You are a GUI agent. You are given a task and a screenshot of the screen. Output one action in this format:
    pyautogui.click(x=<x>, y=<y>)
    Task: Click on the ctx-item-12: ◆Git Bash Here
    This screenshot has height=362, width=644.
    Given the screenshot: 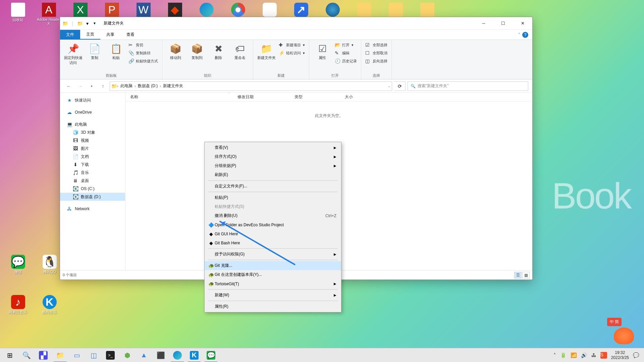 What is the action you would take?
    pyautogui.click(x=273, y=243)
    